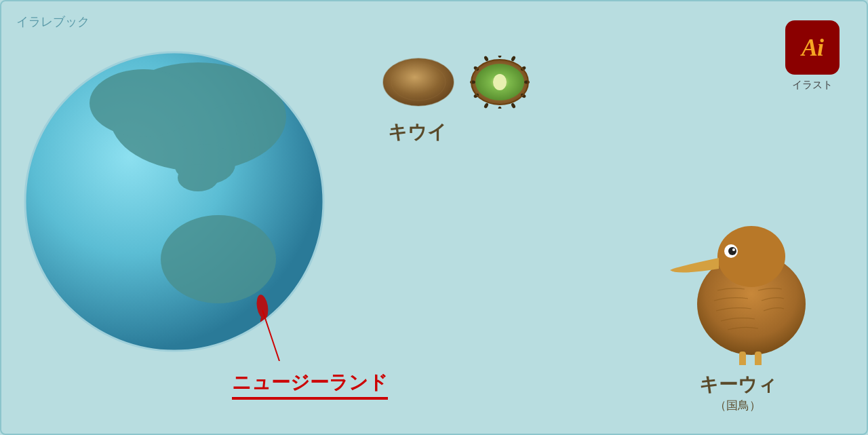 This screenshot has height=435, width=868. I want to click on ai-logo-text: Ai, so click(812, 48).